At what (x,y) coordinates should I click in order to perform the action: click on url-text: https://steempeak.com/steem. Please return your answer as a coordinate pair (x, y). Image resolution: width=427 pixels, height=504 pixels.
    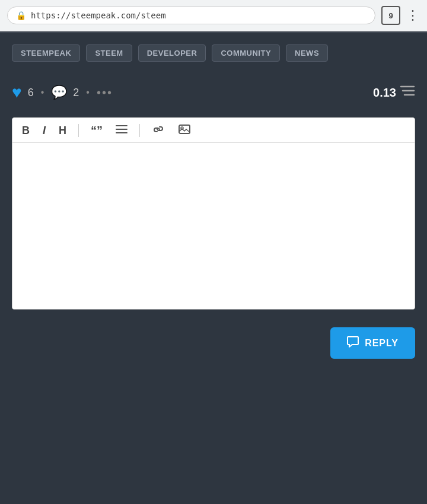
    Looking at the image, I should click on (98, 15).